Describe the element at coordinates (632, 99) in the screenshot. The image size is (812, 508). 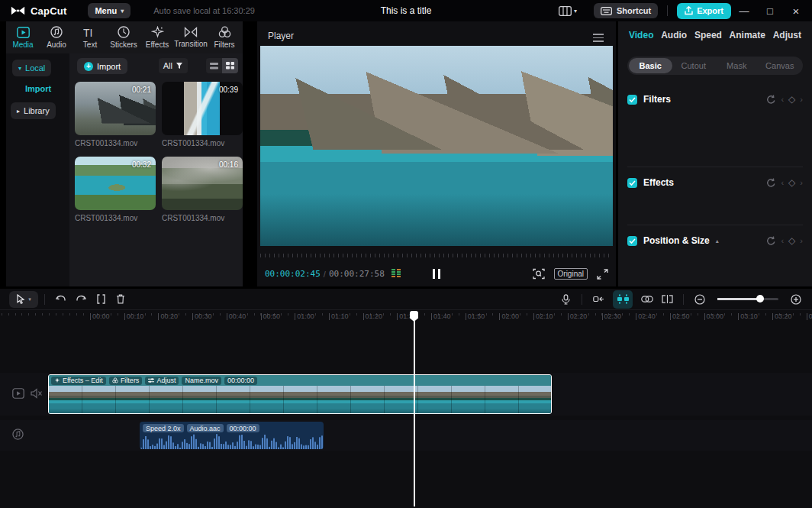
I see `filters-checkbox` at that location.